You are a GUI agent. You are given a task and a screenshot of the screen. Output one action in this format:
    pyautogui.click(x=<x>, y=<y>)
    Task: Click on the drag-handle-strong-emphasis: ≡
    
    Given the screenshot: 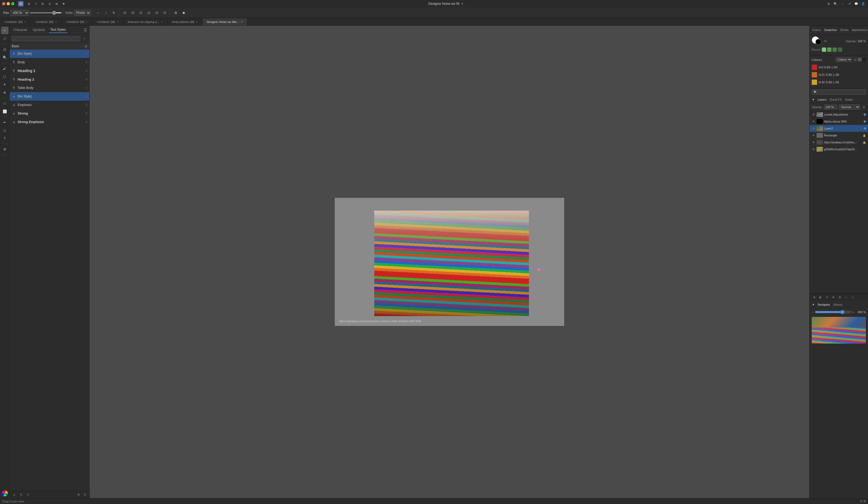 What is the action you would take?
    pyautogui.click(x=86, y=122)
    